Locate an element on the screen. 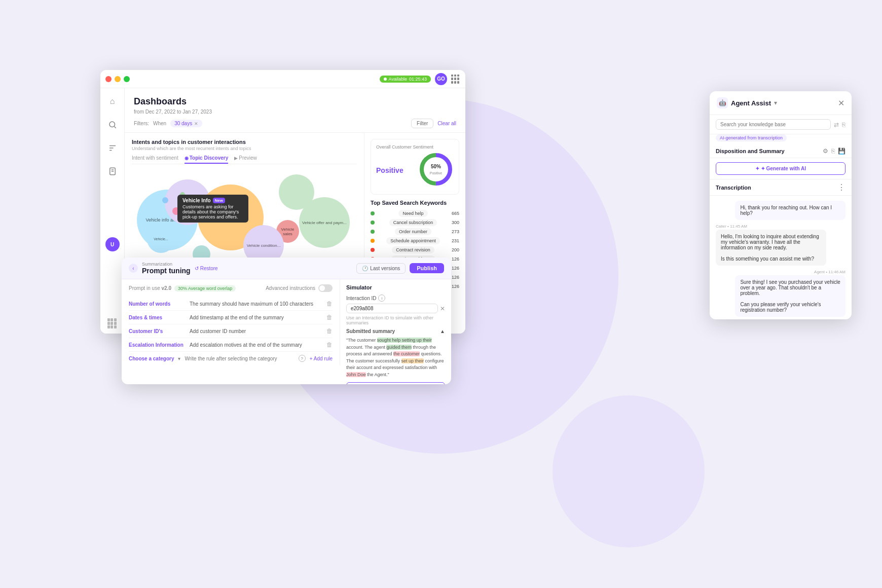  prompt-panel-header: ‹ Summarization Prompt tuning ↺Restore 🕐… is located at coordinates (286, 269).